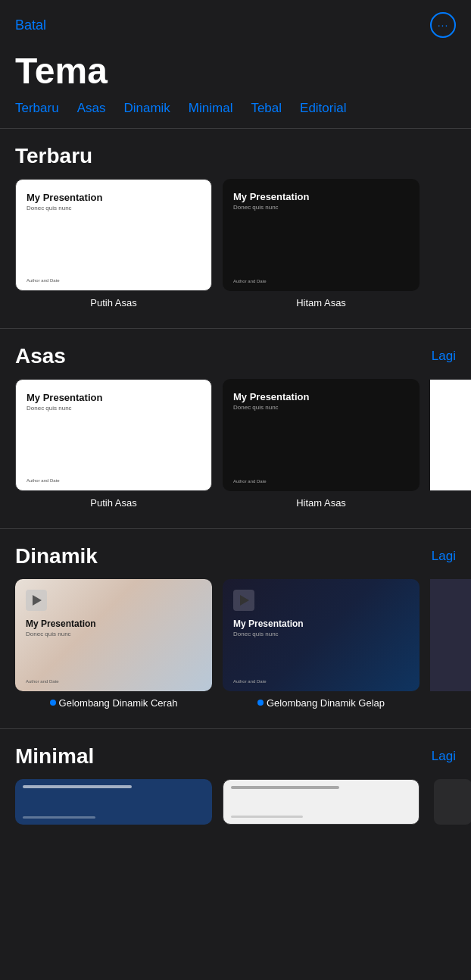  Describe the element at coordinates (236, 444) in the screenshot. I see `asas-cards-row: My Presentation Donec quis nunc Author a…` at that location.